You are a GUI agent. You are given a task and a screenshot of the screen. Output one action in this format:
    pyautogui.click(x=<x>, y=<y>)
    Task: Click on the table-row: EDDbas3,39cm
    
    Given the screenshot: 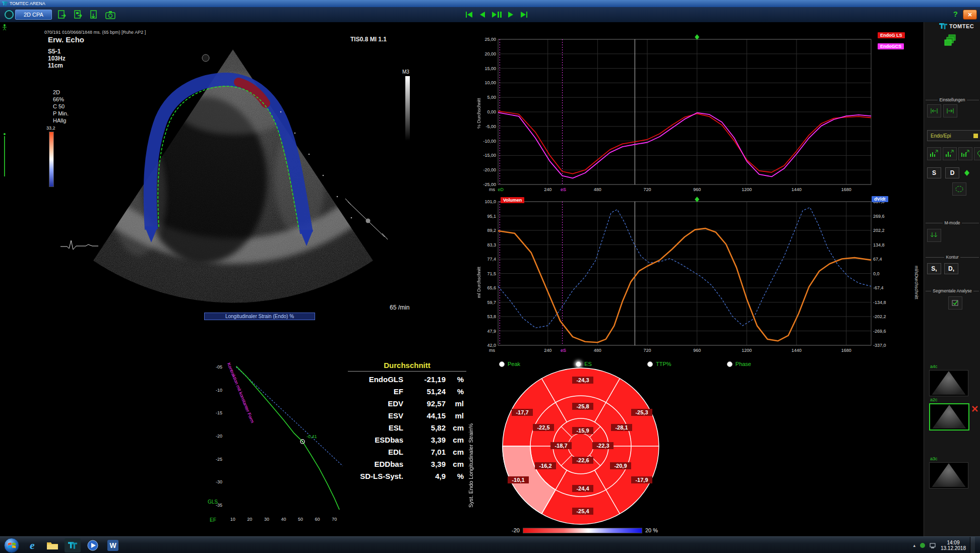 What is the action you would take?
    pyautogui.click(x=407, y=464)
    